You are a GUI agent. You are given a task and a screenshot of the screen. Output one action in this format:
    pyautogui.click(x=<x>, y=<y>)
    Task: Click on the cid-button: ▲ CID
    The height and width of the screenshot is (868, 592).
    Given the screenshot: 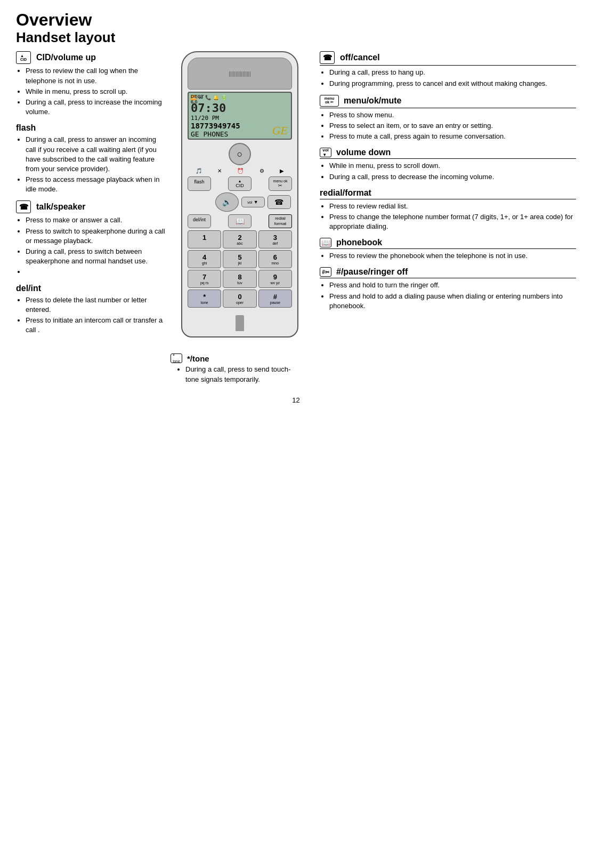 What is the action you would take?
    pyautogui.click(x=240, y=183)
    